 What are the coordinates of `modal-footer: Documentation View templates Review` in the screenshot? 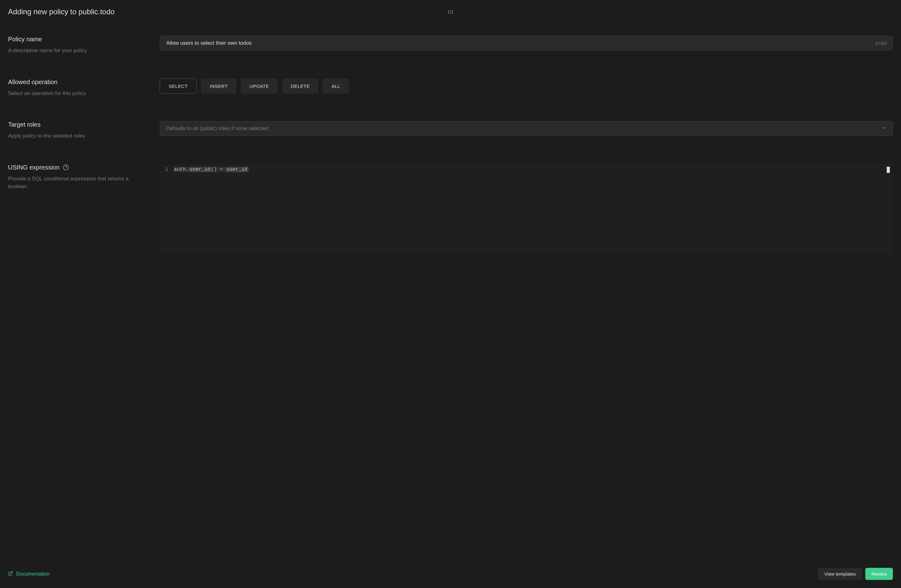 It's located at (450, 574).